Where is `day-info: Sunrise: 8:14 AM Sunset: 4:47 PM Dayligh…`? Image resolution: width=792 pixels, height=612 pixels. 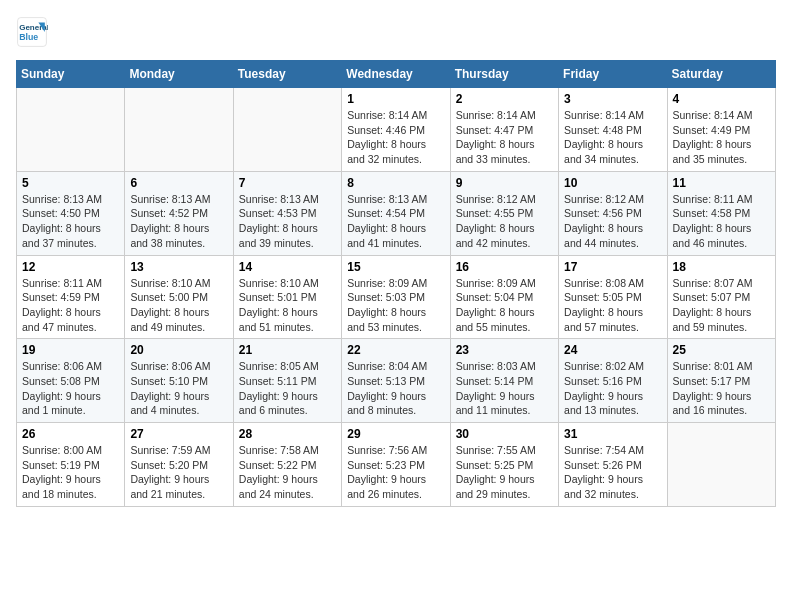 day-info: Sunrise: 8:14 AM Sunset: 4:47 PM Dayligh… is located at coordinates (504, 138).